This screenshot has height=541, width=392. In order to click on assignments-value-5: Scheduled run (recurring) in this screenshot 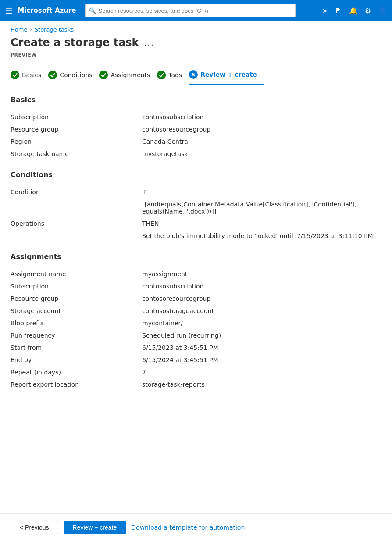, I will do `click(262, 335)`.